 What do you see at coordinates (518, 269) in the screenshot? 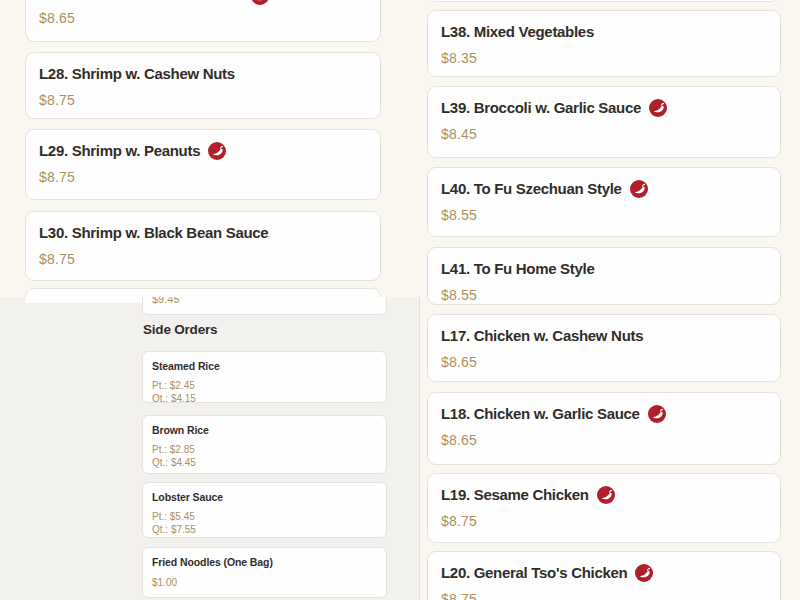
I see `item-title: L41. To Fu Home Style` at bounding box center [518, 269].